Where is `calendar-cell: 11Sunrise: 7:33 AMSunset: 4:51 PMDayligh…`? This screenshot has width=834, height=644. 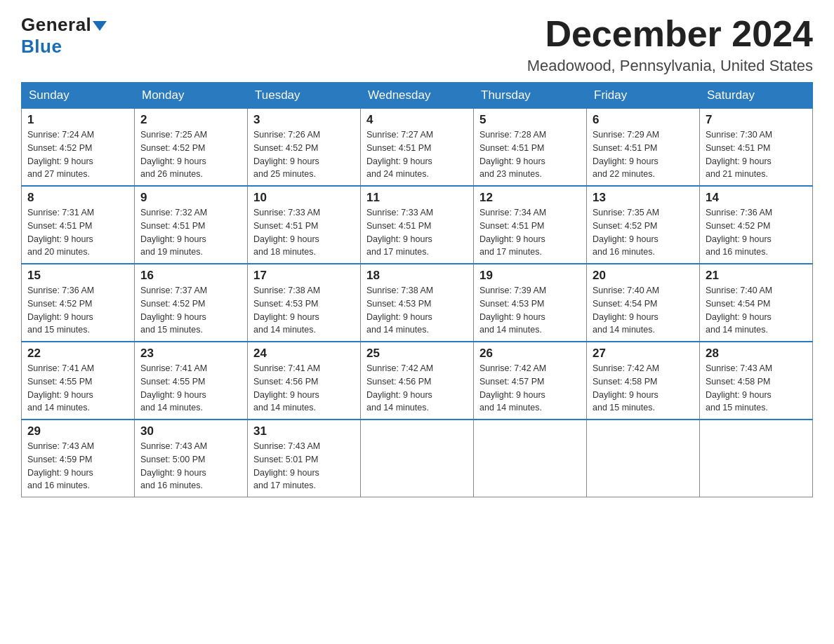
calendar-cell: 11Sunrise: 7:33 AMSunset: 4:51 PMDayligh… is located at coordinates (417, 224).